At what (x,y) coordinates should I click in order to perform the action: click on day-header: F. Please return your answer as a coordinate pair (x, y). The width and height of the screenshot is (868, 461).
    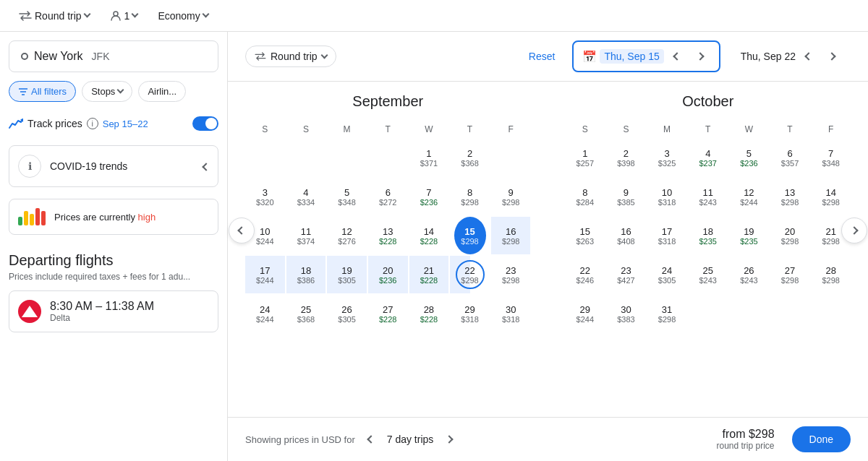
    Looking at the image, I should click on (511, 129).